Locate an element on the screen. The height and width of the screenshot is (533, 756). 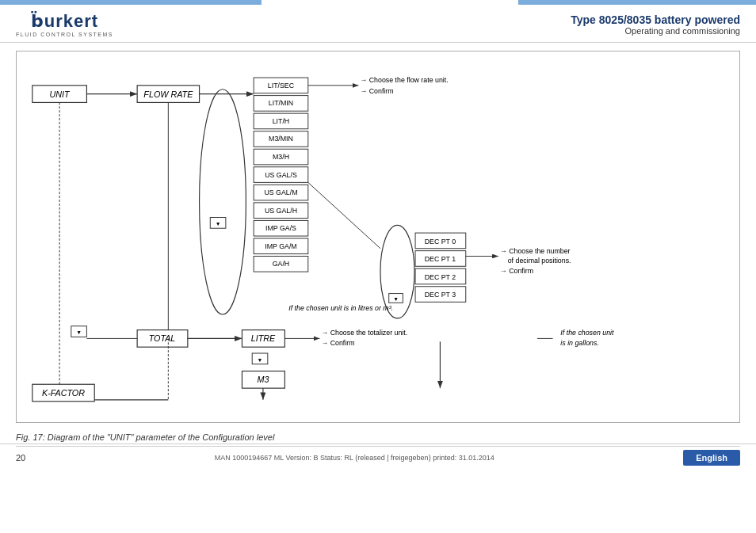
top-bar-right is located at coordinates (637, 2).